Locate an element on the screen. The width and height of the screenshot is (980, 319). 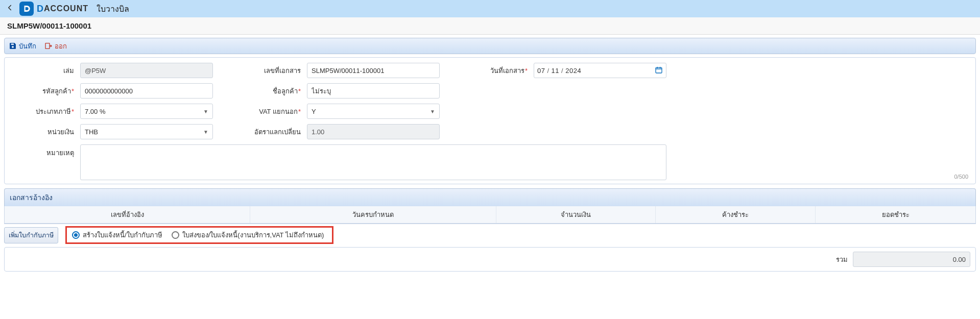
page-title: ใบวางบิล is located at coordinates (113, 9).